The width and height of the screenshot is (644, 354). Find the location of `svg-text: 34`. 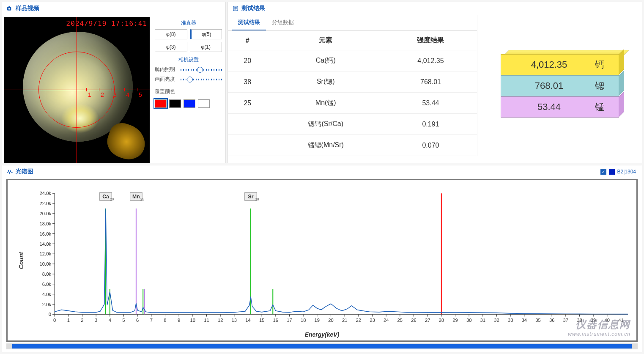

svg-text: 34 is located at coordinates (524, 320).